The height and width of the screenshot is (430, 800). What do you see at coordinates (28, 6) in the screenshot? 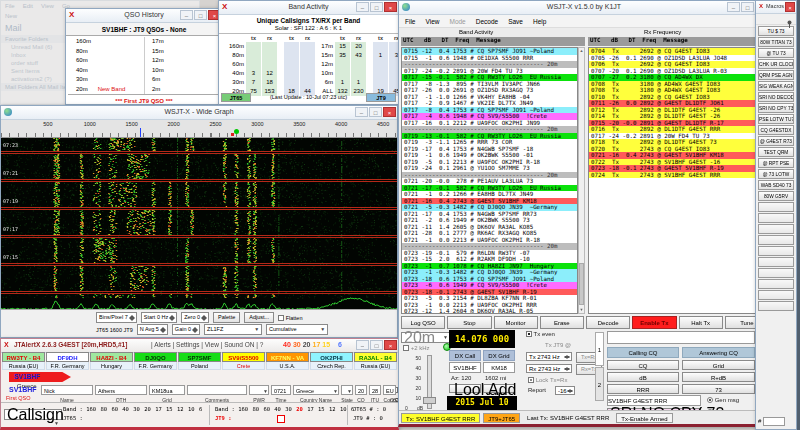
I see `email-menu-item: Edit` at bounding box center [28, 6].